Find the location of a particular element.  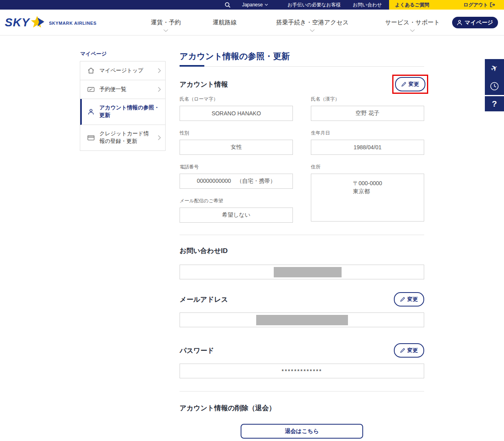

credit-card-icon is located at coordinates (91, 138).